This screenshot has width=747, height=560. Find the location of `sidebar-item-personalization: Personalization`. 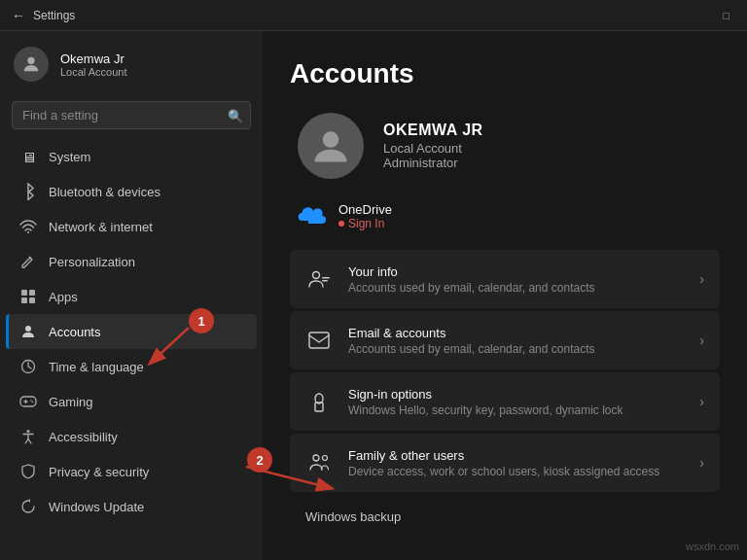

sidebar-item-personalization: Personalization is located at coordinates (131, 262).